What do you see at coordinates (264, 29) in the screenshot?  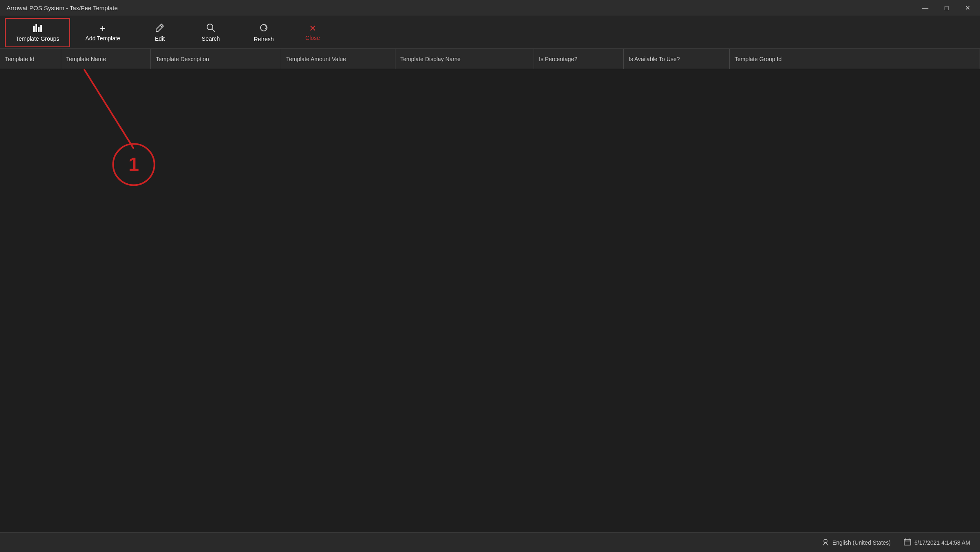 I see `refresh-icon` at bounding box center [264, 29].